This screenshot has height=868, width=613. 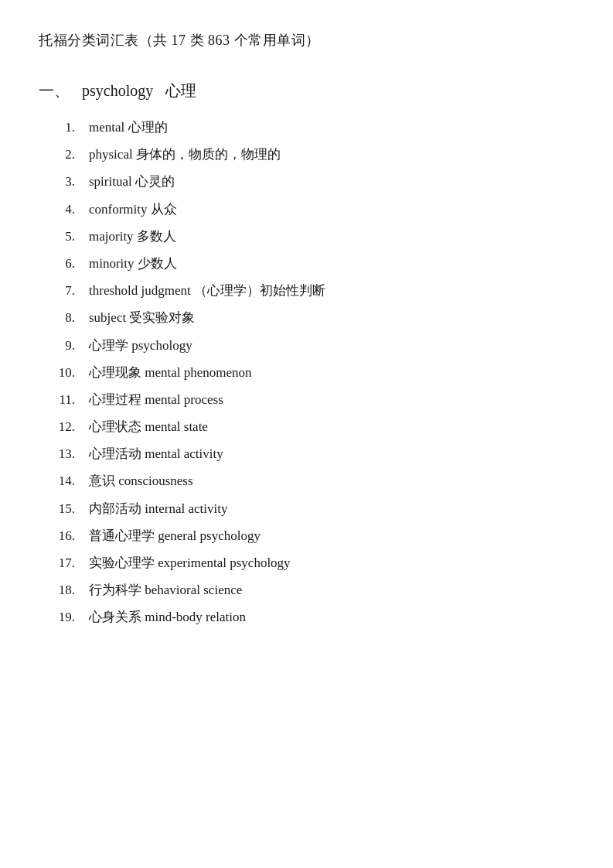 What do you see at coordinates (311, 317) in the screenshot?
I see `list-item: 8.subject 受实验对象` at bounding box center [311, 317].